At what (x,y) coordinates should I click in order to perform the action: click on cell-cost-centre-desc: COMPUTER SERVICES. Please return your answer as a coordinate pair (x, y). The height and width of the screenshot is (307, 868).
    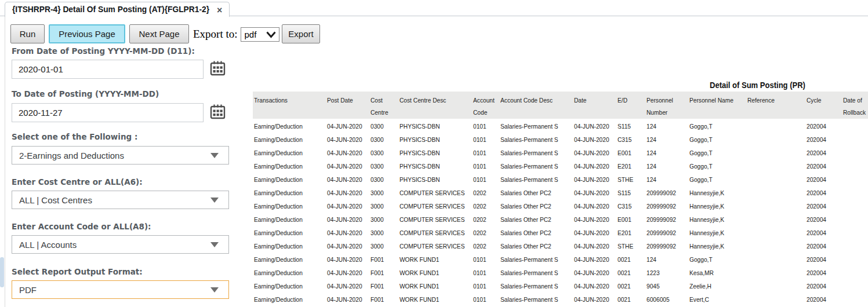
    Looking at the image, I should click on (435, 219).